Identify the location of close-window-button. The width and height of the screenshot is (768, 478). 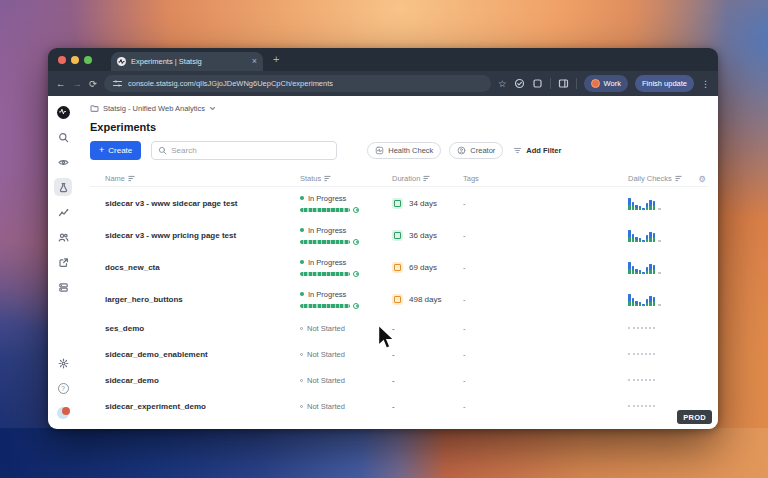
(62, 60).